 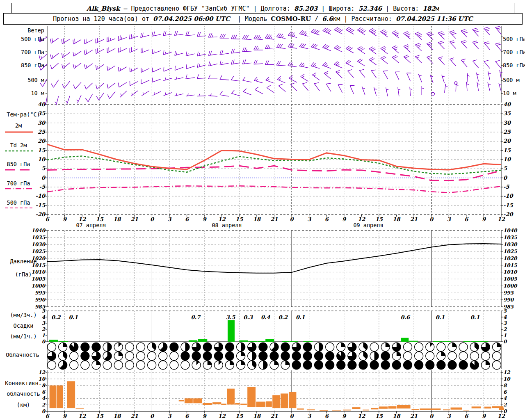 What do you see at coordinates (117, 219) in the screenshot?
I see `hour-label: 18` at bounding box center [117, 219].